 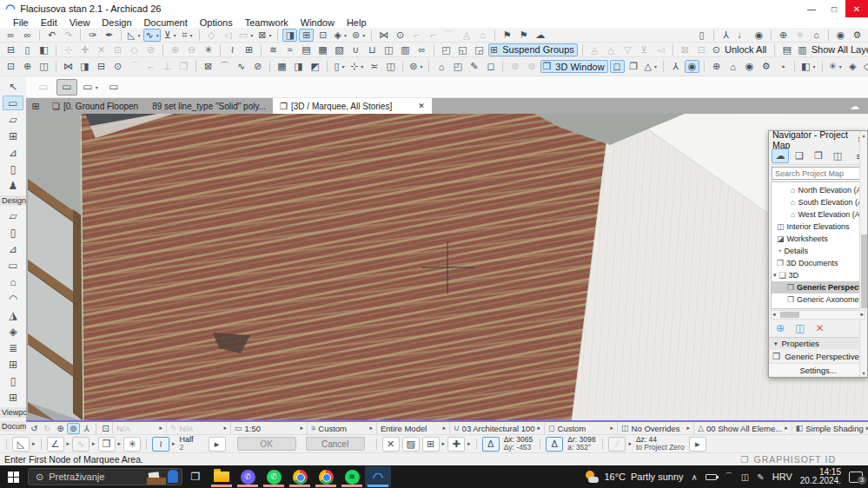 I want to click on scroll-down-icon: ▾, so click(x=864, y=373).